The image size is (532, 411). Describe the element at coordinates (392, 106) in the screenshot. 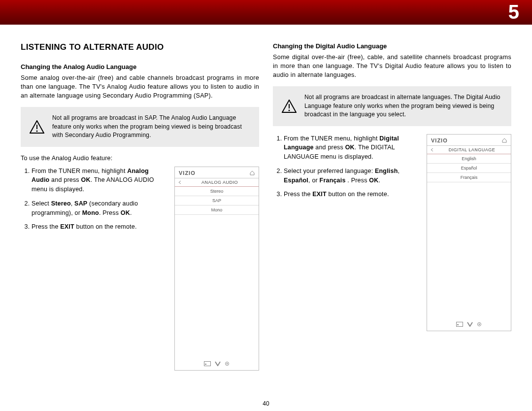

I see `digital-note-box: Not all programs are broadcast in altern…` at that location.